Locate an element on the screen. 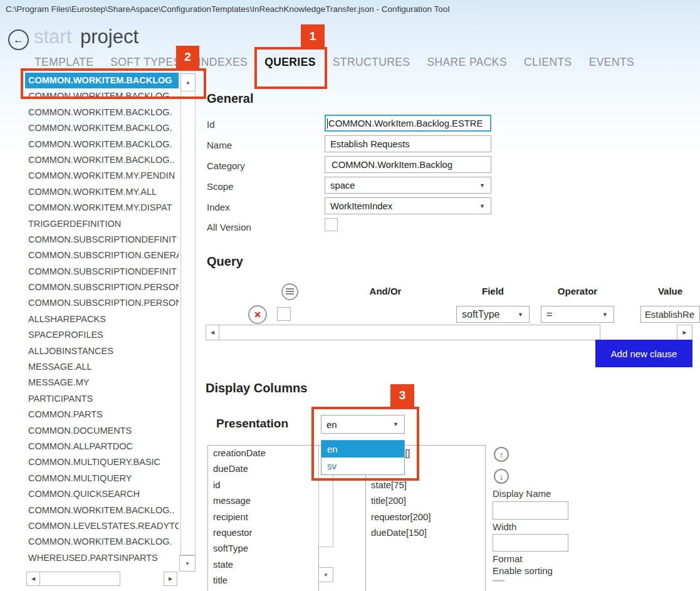 Image resolution: width=700 pixels, height=591 pixels. category-label: Category is located at coordinates (260, 165).